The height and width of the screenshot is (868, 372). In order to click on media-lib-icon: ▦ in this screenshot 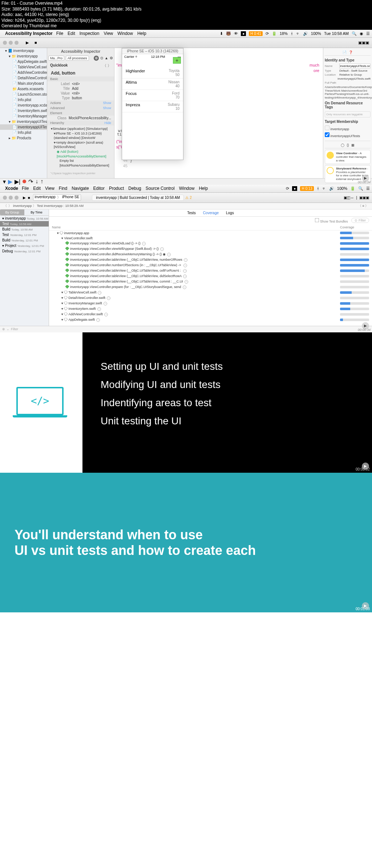, I will do `click(353, 145)`.